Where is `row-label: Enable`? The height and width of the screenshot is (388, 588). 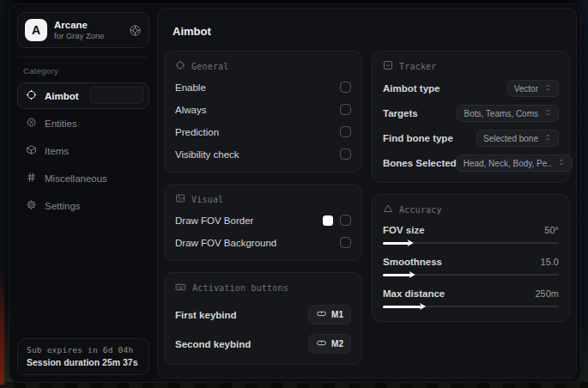 row-label: Enable is located at coordinates (191, 88).